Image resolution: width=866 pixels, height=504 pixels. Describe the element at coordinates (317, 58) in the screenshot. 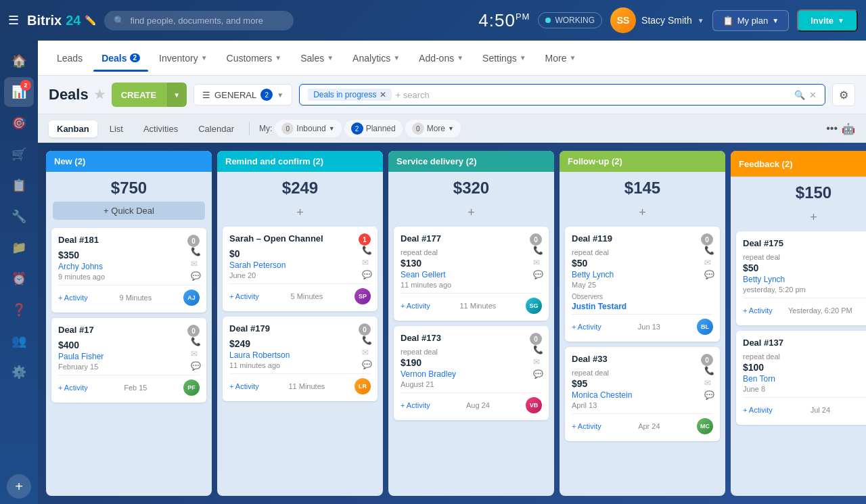

I see `nav-item-sales: Sales ▼` at that location.